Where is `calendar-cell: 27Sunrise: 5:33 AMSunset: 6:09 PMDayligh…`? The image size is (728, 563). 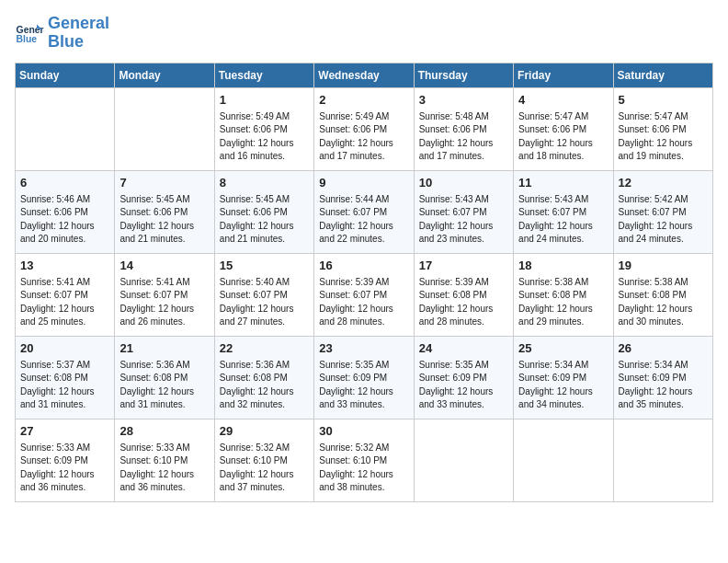
calendar-cell: 27Sunrise: 5:33 AMSunset: 6:09 PMDayligh… is located at coordinates (65, 460).